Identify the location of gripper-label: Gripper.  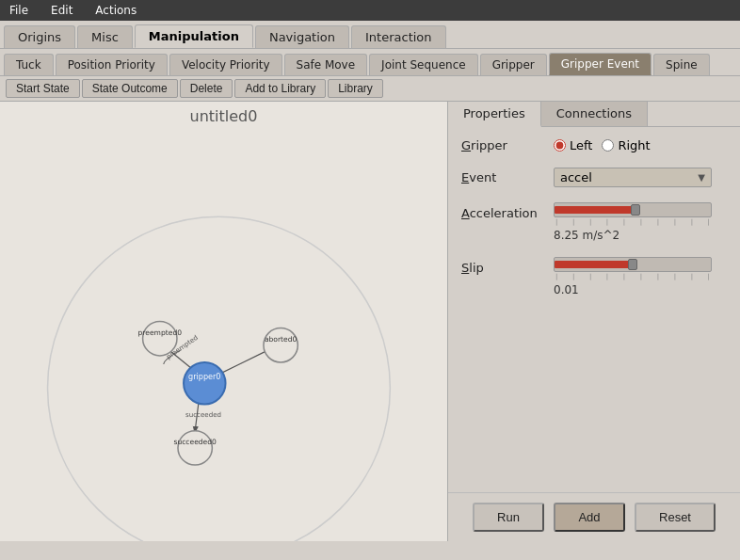
(504, 145).